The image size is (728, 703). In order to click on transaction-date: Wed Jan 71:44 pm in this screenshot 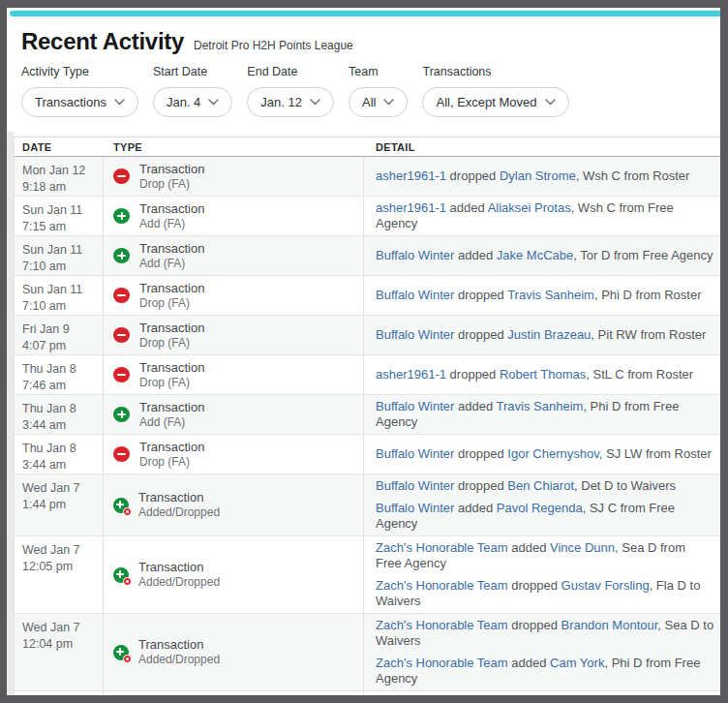, I will do `click(59, 505)`.